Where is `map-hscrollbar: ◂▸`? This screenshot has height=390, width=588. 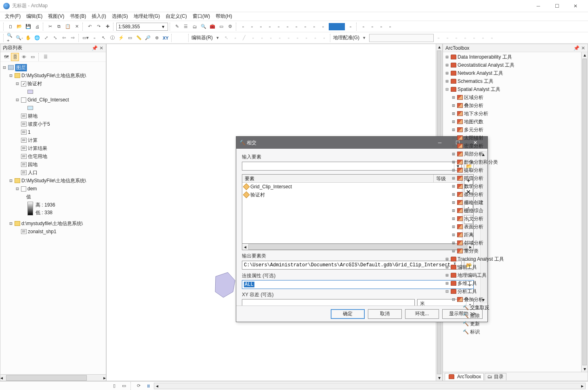 map-hscrollbar: ◂▸ is located at coordinates (370, 386).